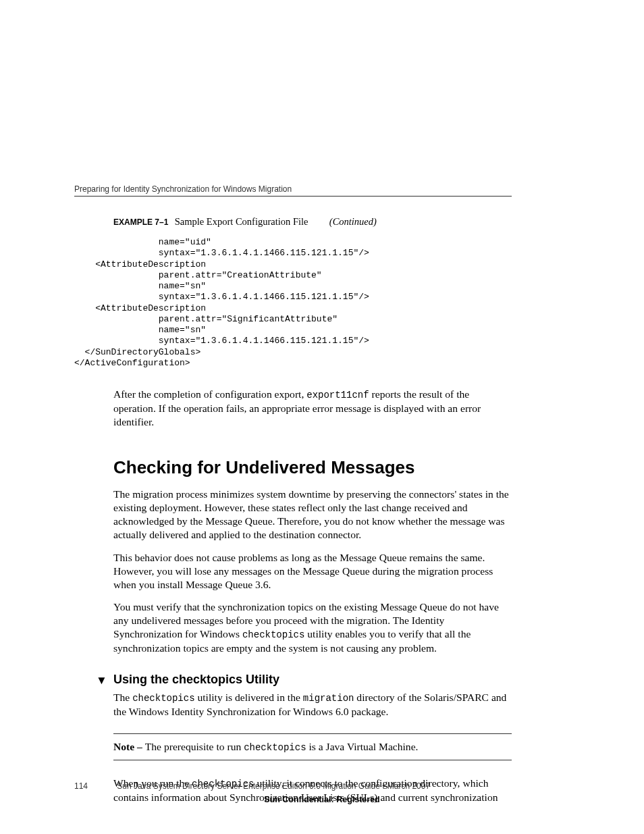  I want to click on code-block: name="uid" syntax="1.3.6.1.4.1.1466.115.…, so click(293, 303).